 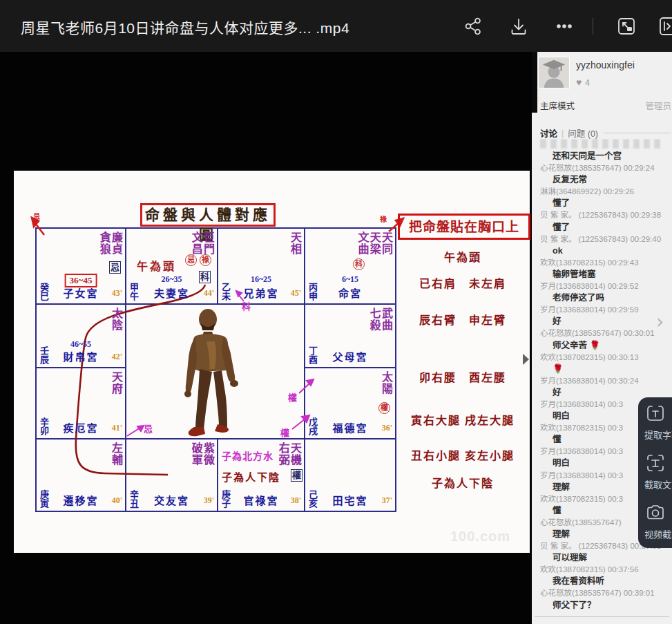 I want to click on star: 天梁, so click(x=374, y=243).